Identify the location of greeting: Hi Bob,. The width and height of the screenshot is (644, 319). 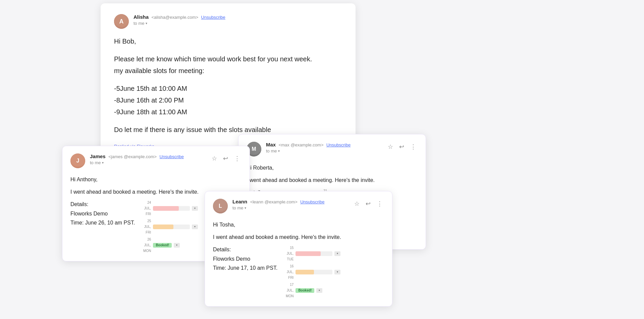
(228, 42).